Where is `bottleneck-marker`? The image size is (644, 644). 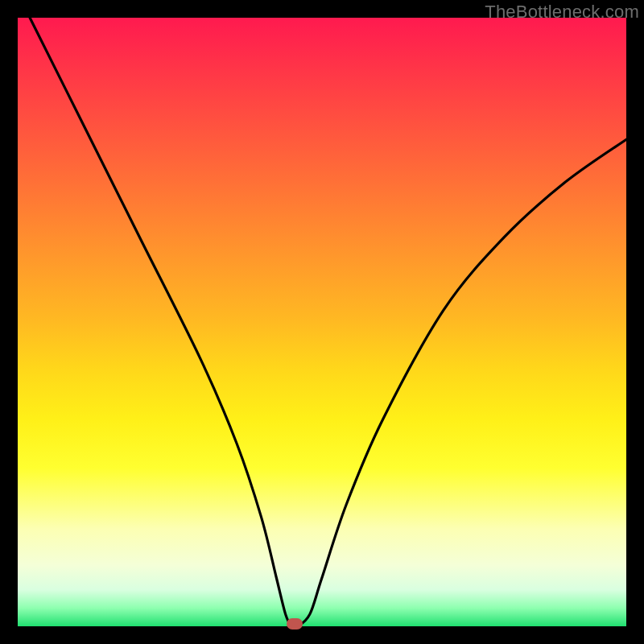
bottleneck-marker is located at coordinates (295, 624).